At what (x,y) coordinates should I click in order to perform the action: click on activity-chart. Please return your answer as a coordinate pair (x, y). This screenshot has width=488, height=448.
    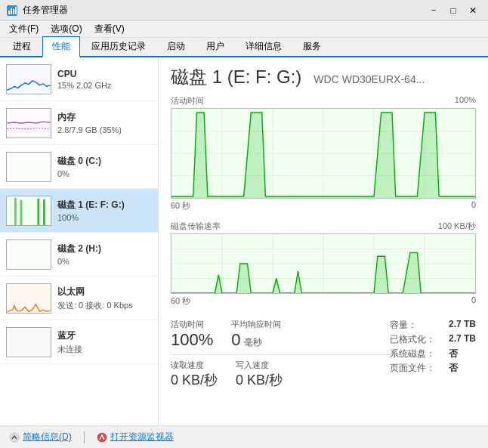
    Looking at the image, I should click on (323, 153).